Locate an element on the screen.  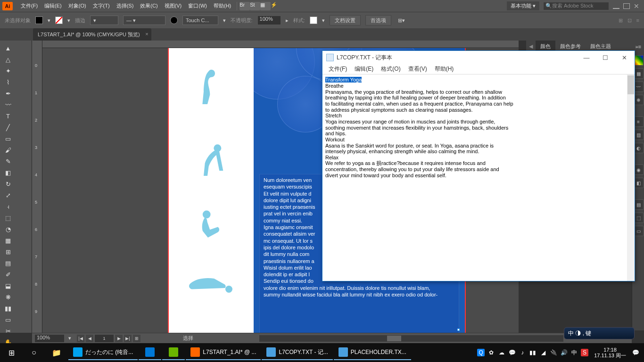
tray-volume-icon: 🔊 is located at coordinates (564, 353).